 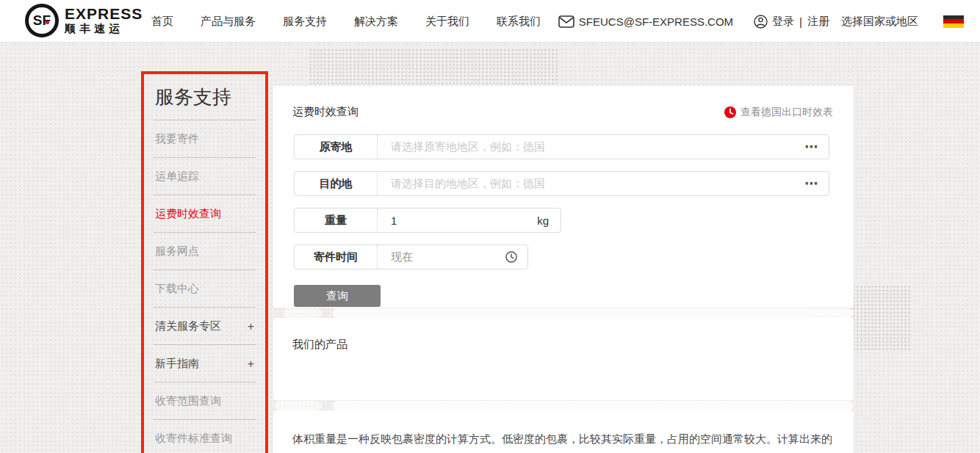 I want to click on clock-icon, so click(x=516, y=257).